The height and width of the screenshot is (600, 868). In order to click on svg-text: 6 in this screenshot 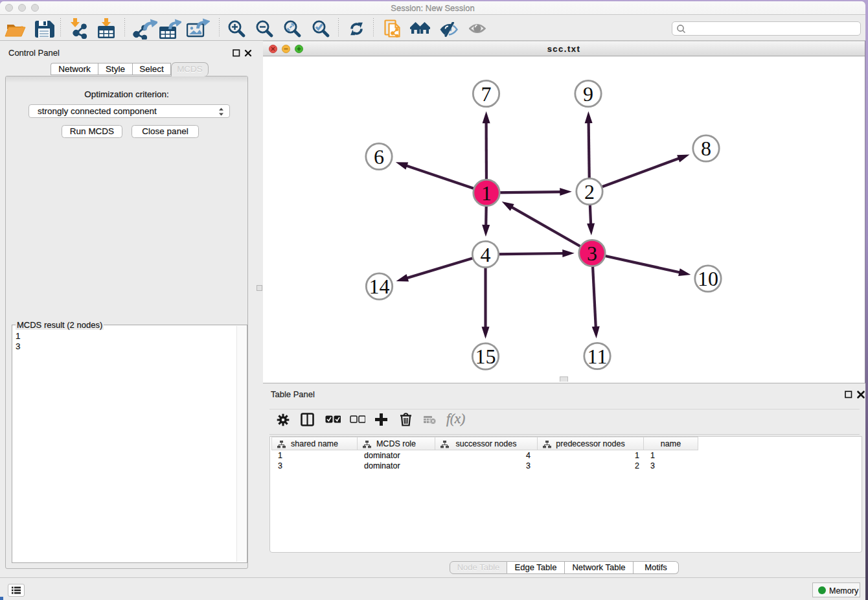, I will do `click(379, 157)`.